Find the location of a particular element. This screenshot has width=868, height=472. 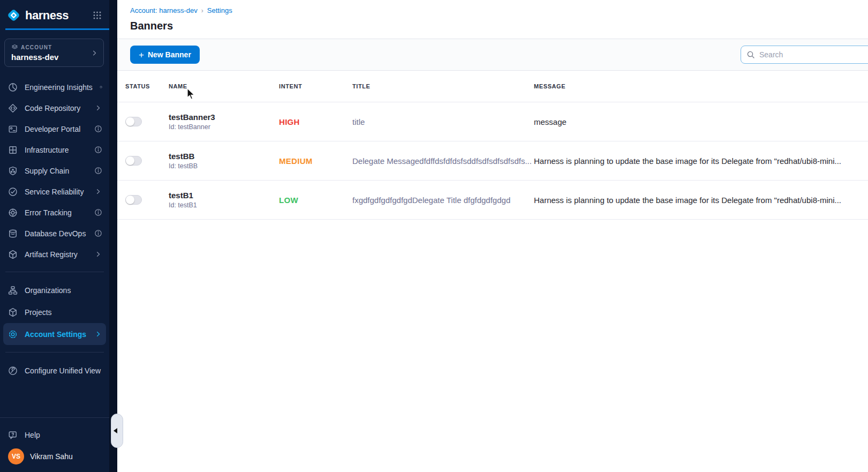

sidebar-item-service-reliability: Service Reliability is located at coordinates (55, 192).